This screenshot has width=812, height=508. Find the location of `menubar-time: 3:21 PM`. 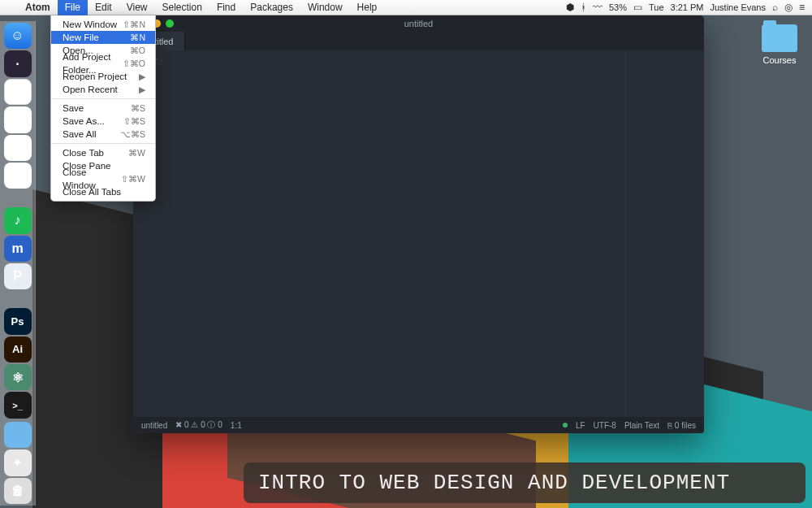

menubar-time: 3:21 PM is located at coordinates (687, 7).